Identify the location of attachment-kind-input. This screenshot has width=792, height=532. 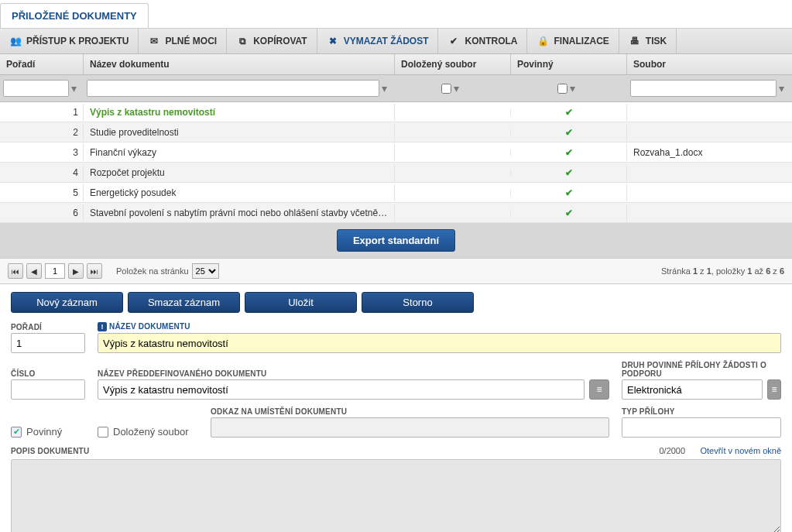
(692, 390).